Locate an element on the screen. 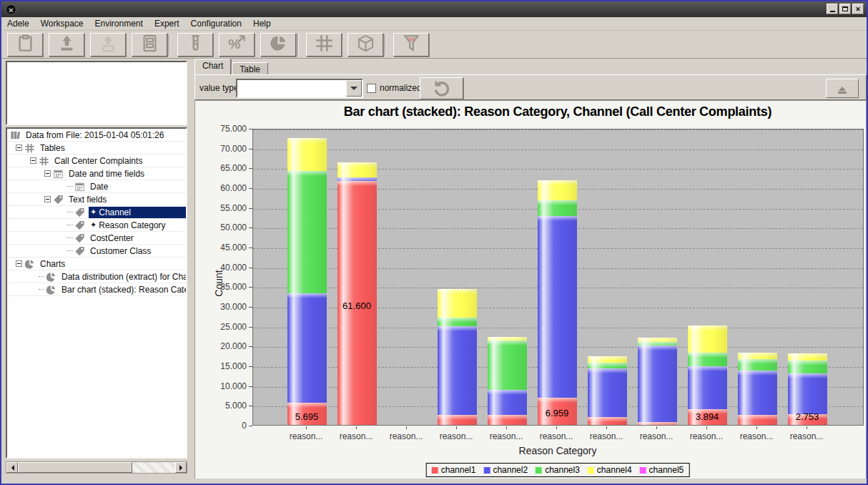  tree-connector is located at coordinates (70, 225).